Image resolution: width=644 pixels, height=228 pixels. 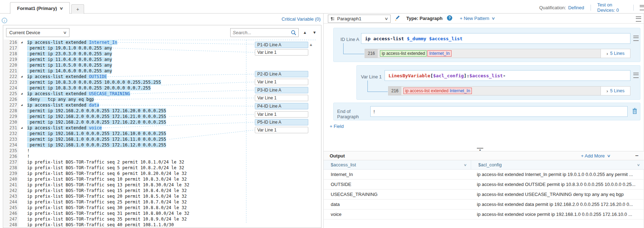 I want to click on code-line: 244ip prefix-list BOS-TOR-Traffic seq 25…, so click(x=160, y=202).